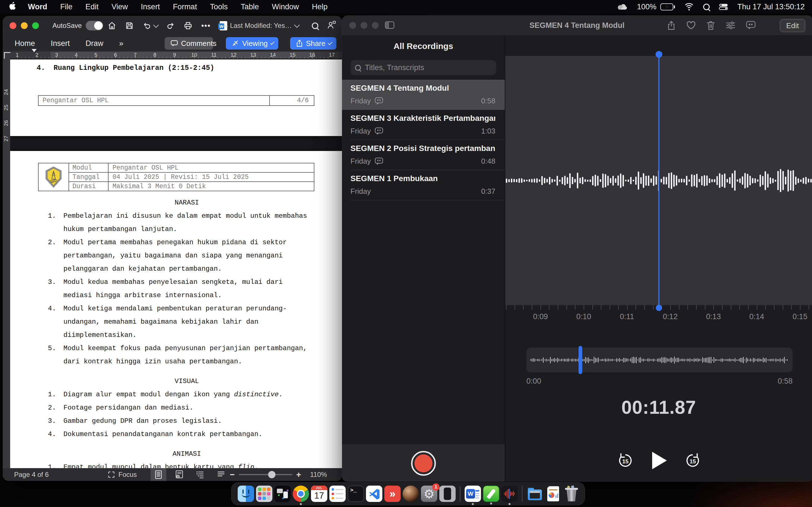 The width and height of the screenshot is (812, 507). I want to click on dock-icon-trash, so click(572, 494).